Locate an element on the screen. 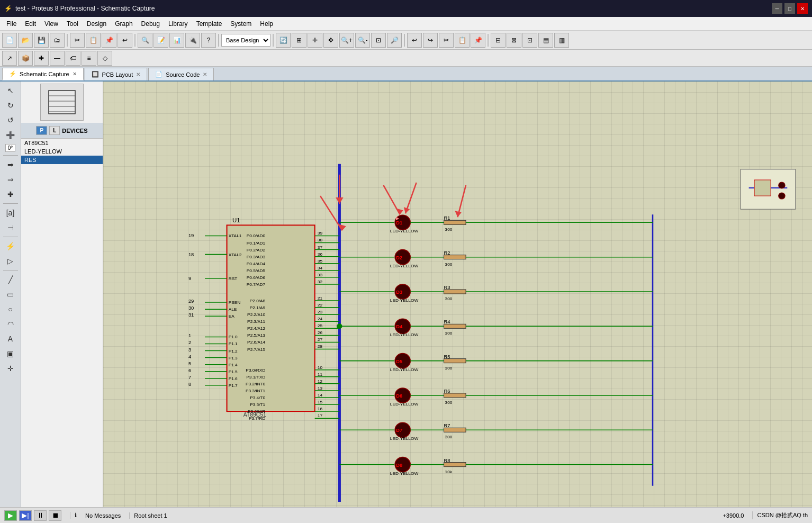 The width and height of the screenshot is (812, 523). draw-rect-tool: ▭ is located at coordinates (11, 294).